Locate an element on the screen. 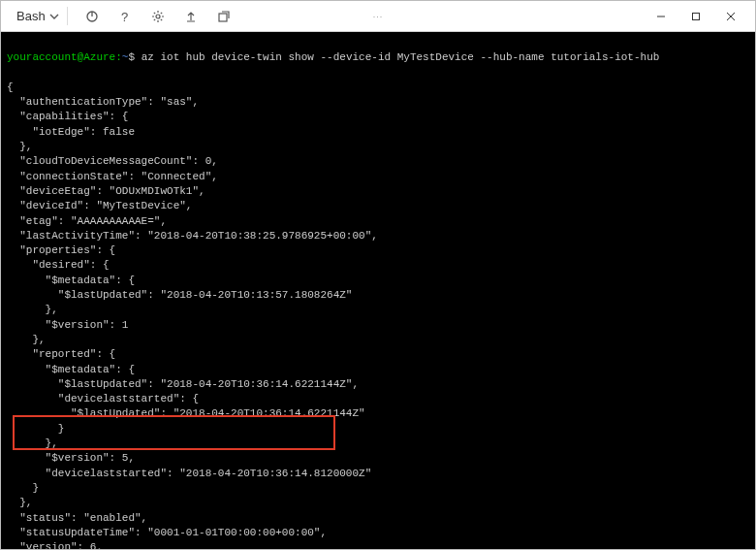  title-bar-left: Bash ? is located at coordinates (122, 16).